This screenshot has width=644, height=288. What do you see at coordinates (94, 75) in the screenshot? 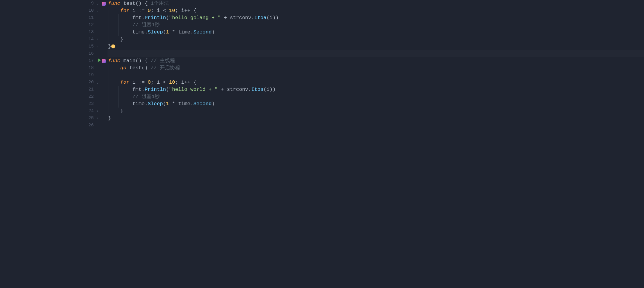
I see `line-number: 19` at bounding box center [94, 75].